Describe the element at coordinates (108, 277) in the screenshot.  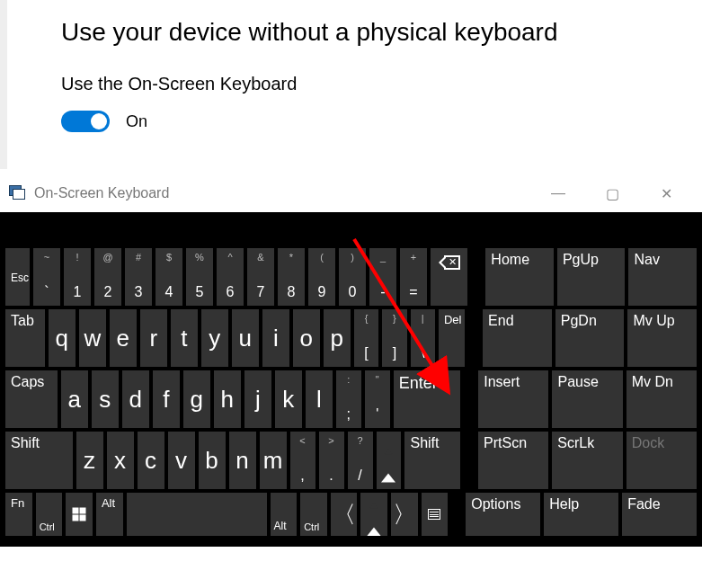
I see `key-2: @2` at that location.